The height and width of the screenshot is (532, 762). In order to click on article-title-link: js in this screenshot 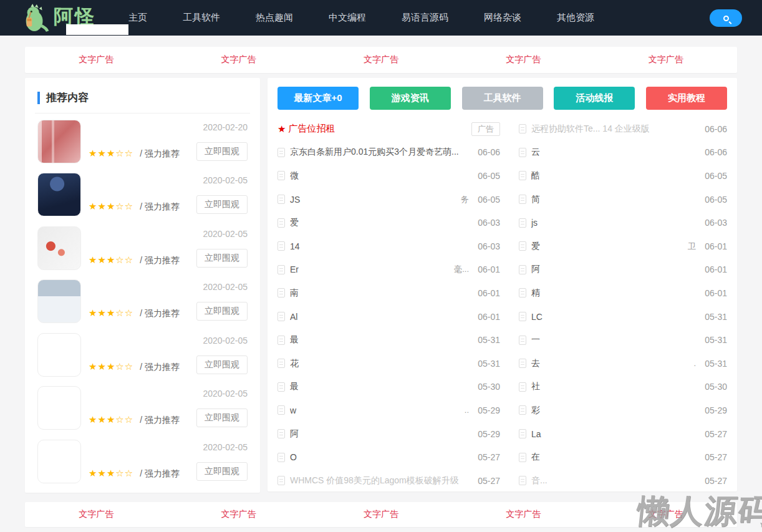, I will do `click(615, 223)`.